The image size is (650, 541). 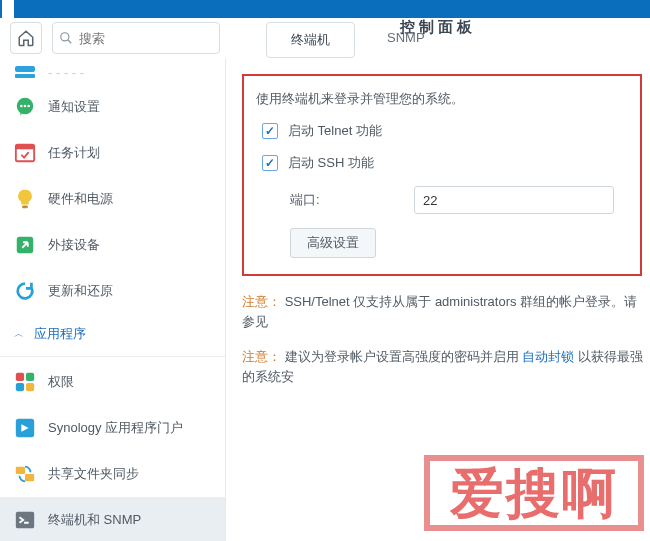 I want to click on sidebar-item-label: 外接设备, so click(x=74, y=245).